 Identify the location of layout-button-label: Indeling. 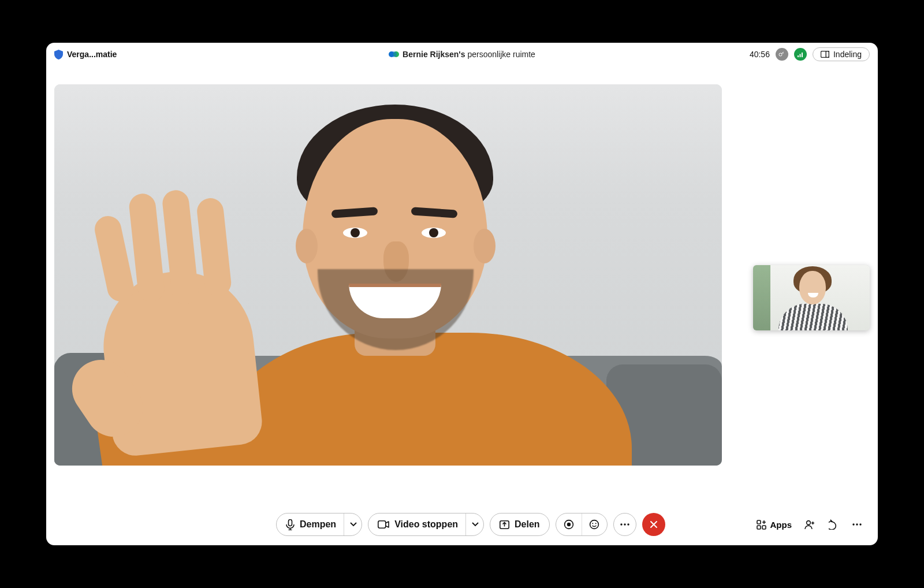
(848, 54).